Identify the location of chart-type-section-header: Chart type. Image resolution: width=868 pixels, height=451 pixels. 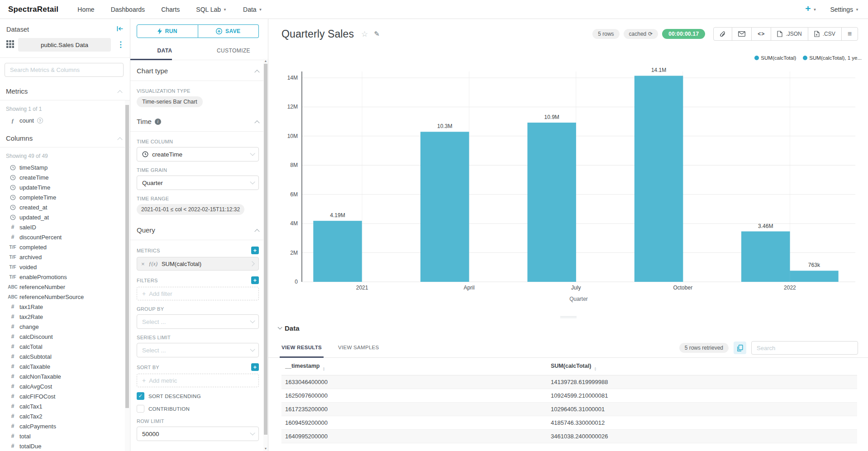
(198, 71).